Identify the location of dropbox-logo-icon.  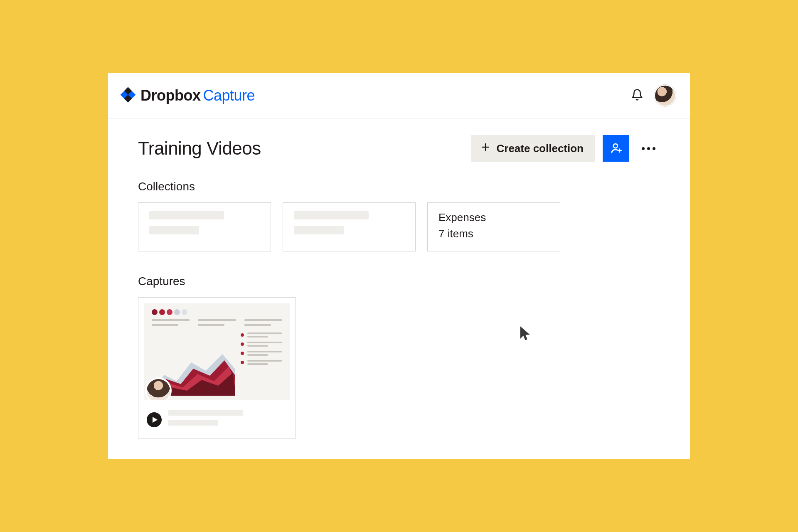
(128, 96).